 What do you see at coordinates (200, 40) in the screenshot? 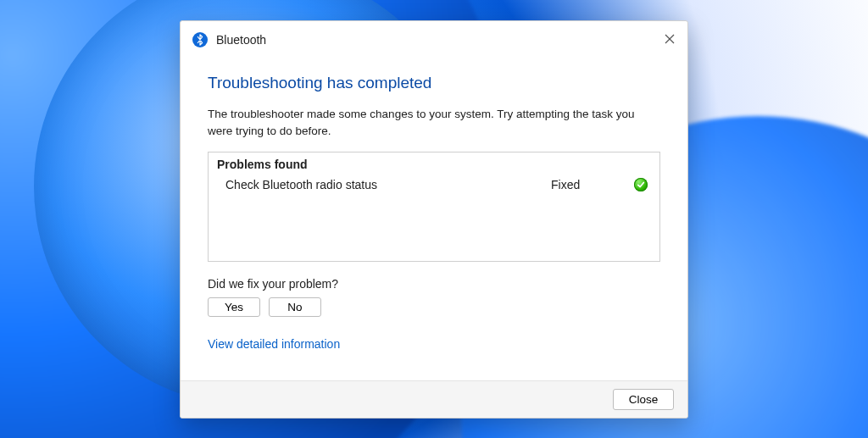
I see `bluetooth-icon` at bounding box center [200, 40].